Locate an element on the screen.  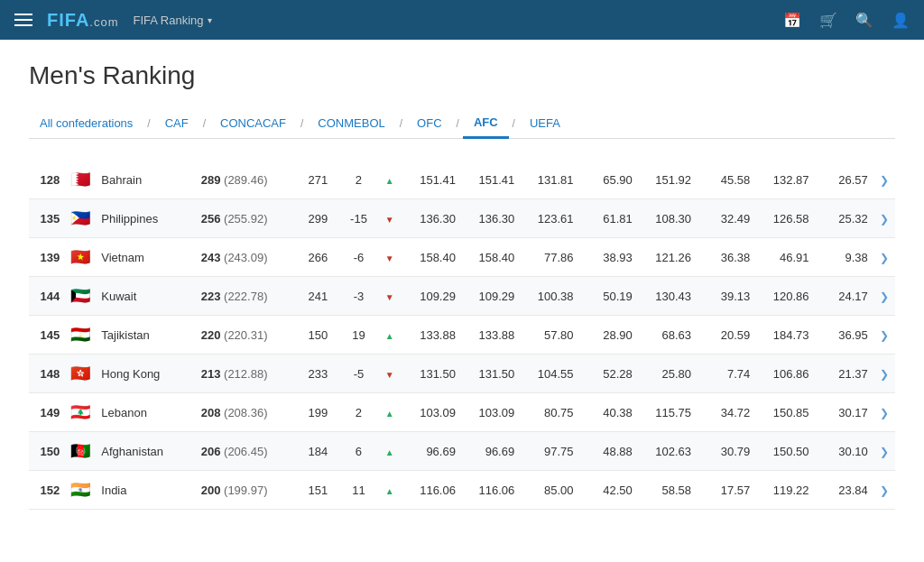
tab-sep-1: / is located at coordinates (148, 124).